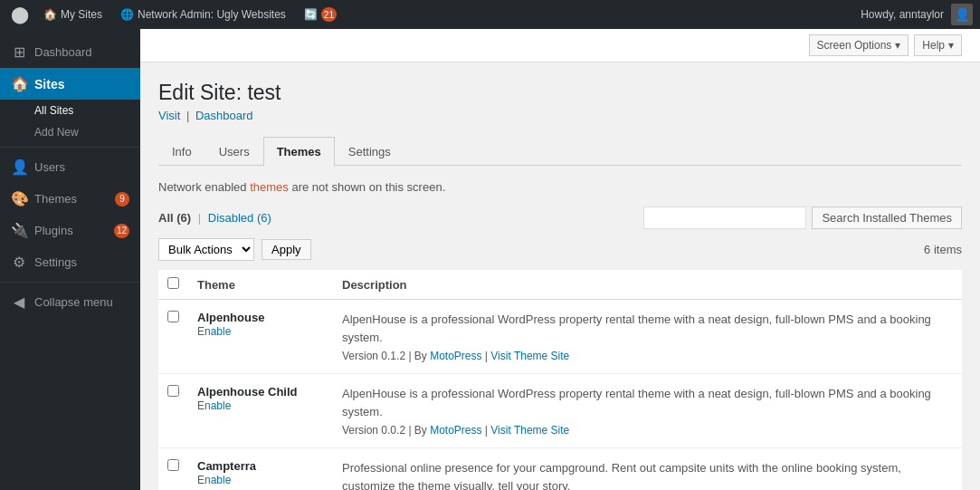 Image resolution: width=980 pixels, height=490 pixels. What do you see at coordinates (962, 14) in the screenshot?
I see `user-avatar: 👤` at bounding box center [962, 14].